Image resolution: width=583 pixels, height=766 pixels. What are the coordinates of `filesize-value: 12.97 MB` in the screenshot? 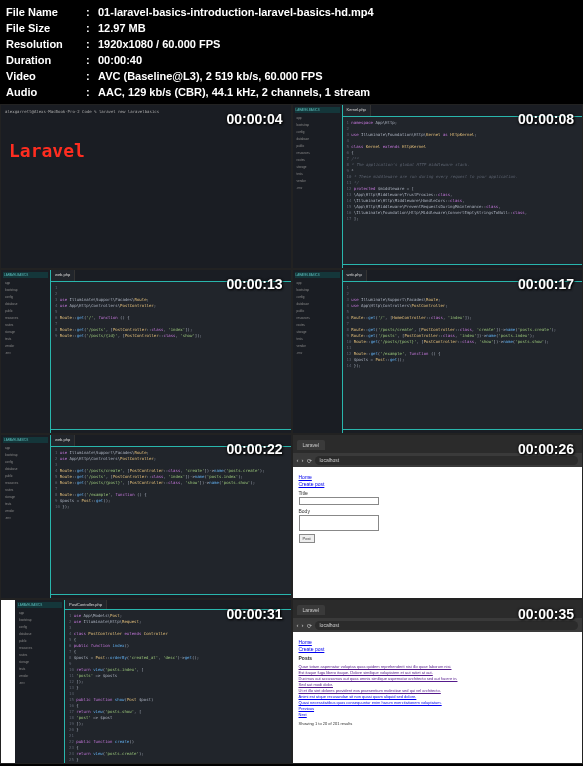 It's located at (122, 28).